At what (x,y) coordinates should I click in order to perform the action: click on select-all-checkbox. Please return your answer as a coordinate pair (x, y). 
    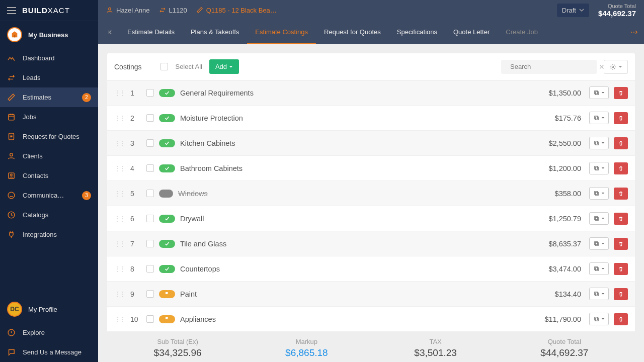
    Looking at the image, I should click on (164, 66).